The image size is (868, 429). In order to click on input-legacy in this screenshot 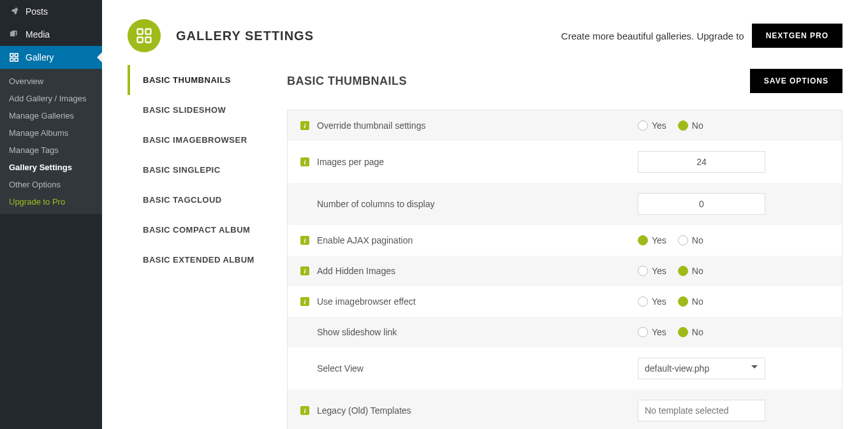, I will do `click(702, 411)`.